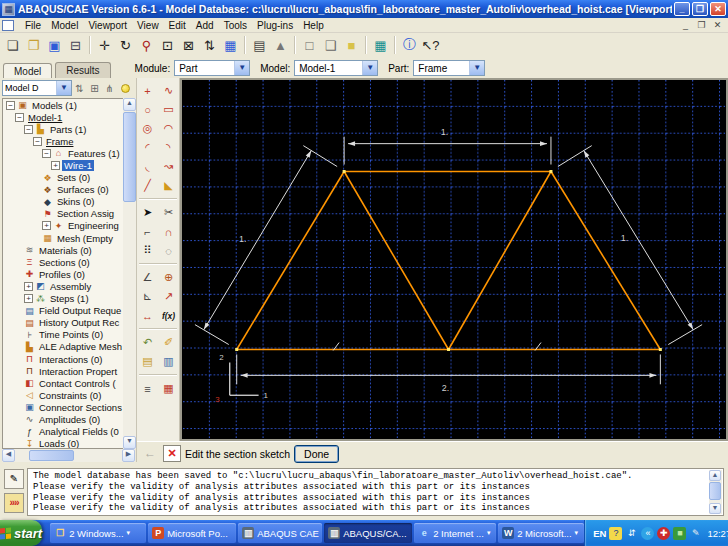  Describe the element at coordinates (455, 533) in the screenshot. I see `taskbar-button-2-internet: e2 Internet ...▾` at that location.